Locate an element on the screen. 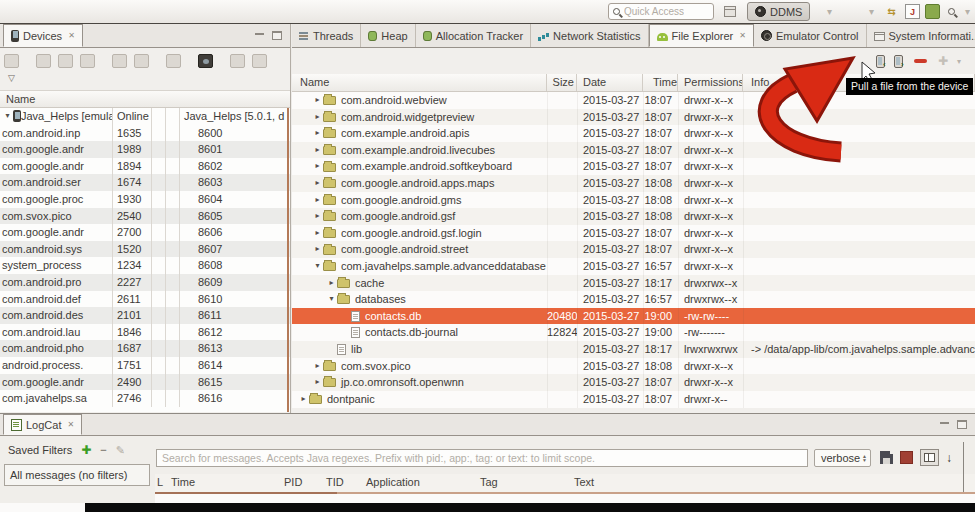  scroll-lock-icon: ↓ is located at coordinates (949, 458).